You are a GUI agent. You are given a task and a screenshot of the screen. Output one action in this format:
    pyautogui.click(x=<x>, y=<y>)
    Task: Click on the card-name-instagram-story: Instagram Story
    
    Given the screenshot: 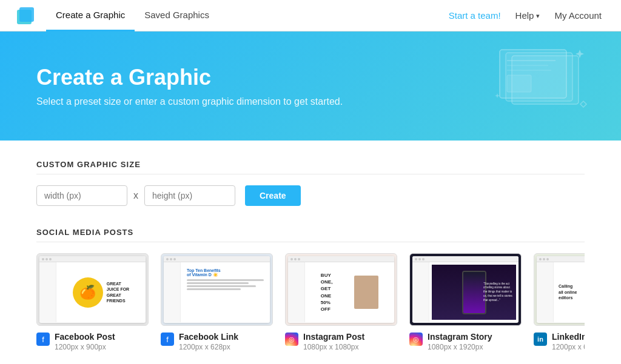 What is the action you would take?
    pyautogui.click(x=460, y=337)
    